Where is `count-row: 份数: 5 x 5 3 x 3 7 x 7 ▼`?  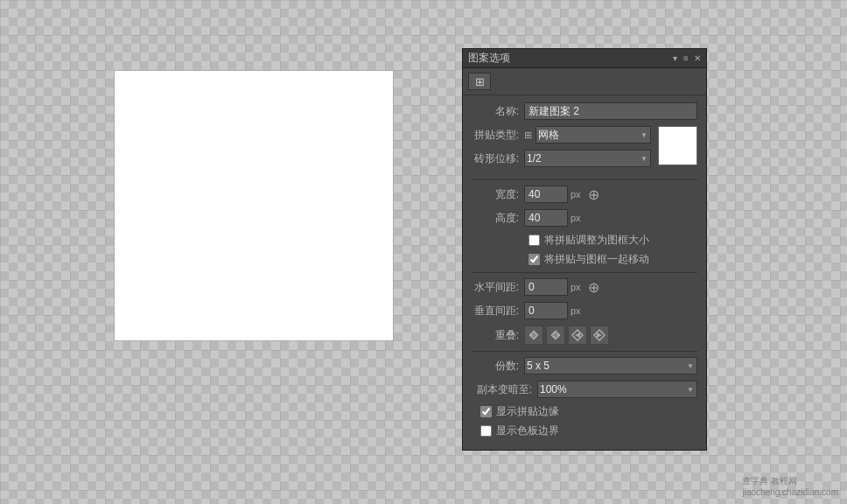
count-row: 份数: 5 x 5 3 x 3 7 x 7 ▼ is located at coordinates (584, 366).